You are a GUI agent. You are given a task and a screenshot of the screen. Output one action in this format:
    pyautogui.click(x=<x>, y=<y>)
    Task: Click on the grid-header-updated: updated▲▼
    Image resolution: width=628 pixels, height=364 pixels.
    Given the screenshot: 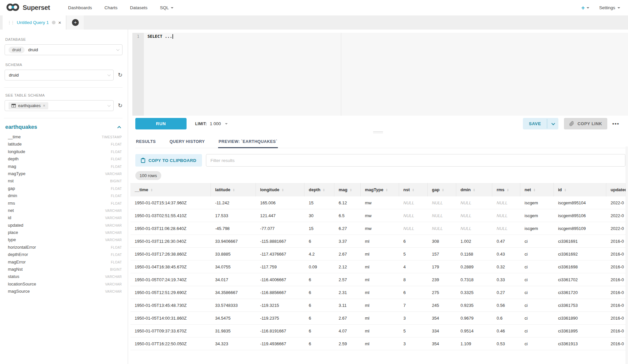 What is the action you would take?
    pyautogui.click(x=617, y=190)
    